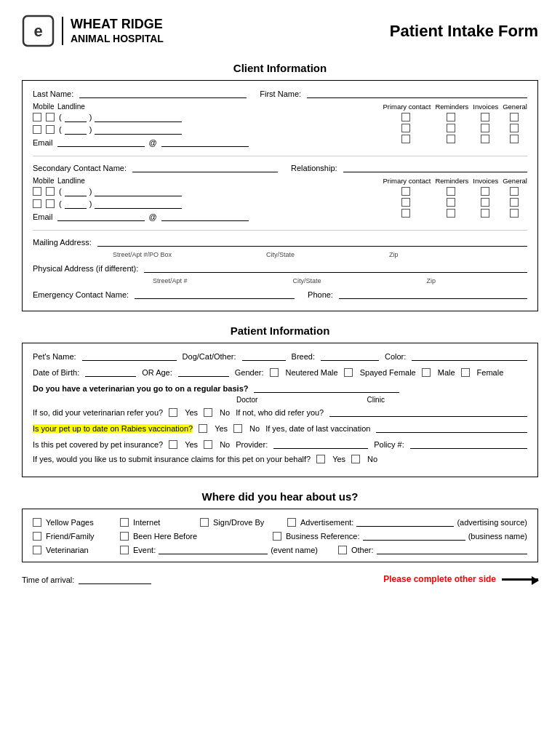 This screenshot has width=560, height=745. Describe the element at coordinates (208, 413) in the screenshot. I see `refer-no-check` at that location.